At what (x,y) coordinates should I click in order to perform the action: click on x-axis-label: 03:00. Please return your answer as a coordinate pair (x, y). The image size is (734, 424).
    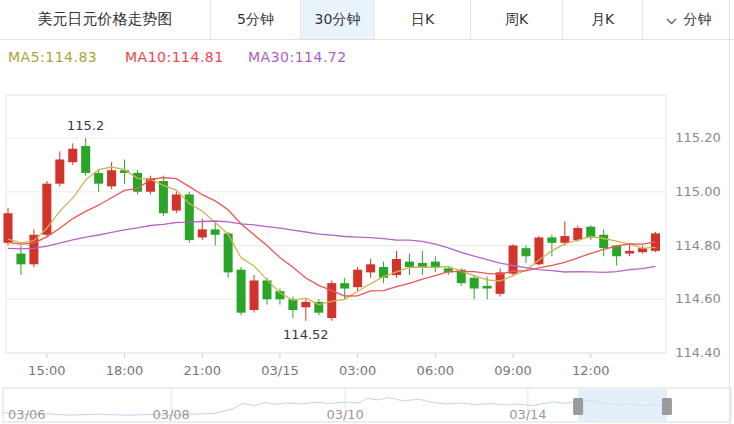
    Looking at the image, I should click on (358, 370).